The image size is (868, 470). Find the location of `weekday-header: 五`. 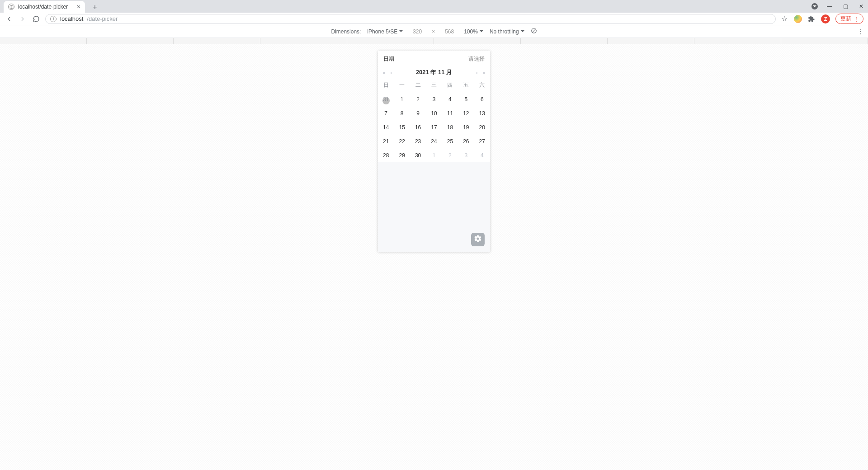

weekday-header: 五 is located at coordinates (466, 85).